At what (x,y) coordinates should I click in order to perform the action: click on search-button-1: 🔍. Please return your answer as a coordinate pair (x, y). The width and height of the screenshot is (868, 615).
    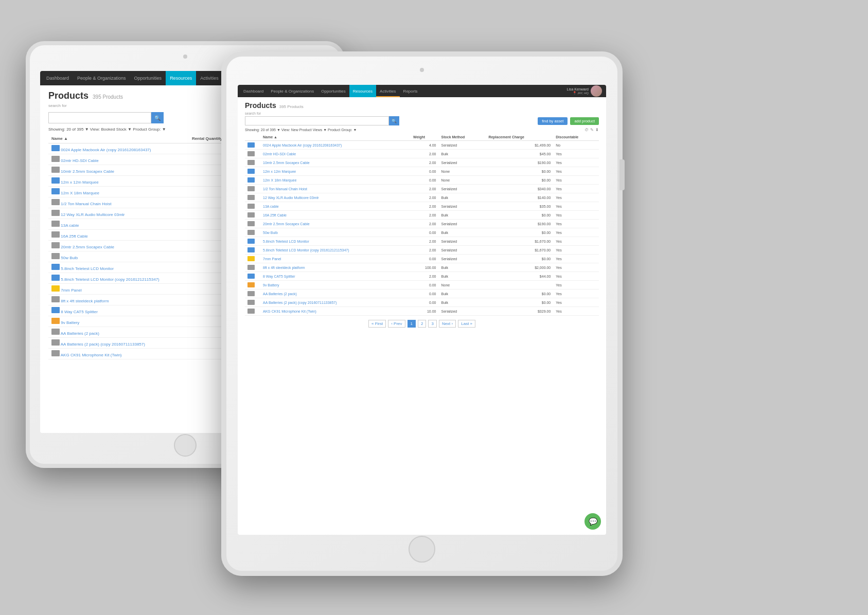
    Looking at the image, I should click on (157, 118).